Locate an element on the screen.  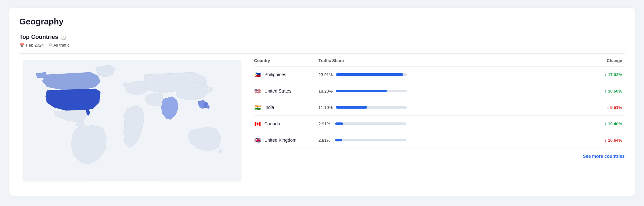
country-cell: 🇮🇳 India is located at coordinates (286, 107).